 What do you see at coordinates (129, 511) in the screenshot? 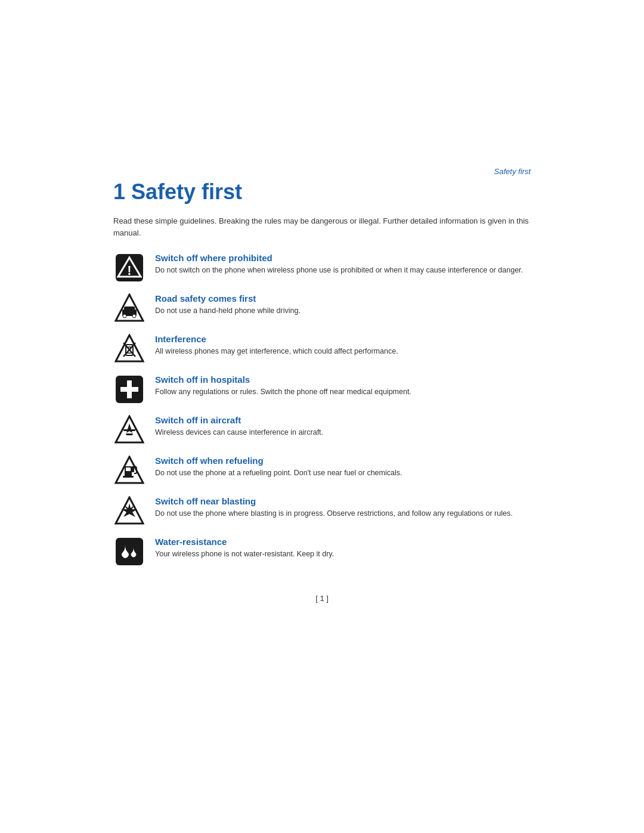
I see `blasting-icon` at bounding box center [129, 511].